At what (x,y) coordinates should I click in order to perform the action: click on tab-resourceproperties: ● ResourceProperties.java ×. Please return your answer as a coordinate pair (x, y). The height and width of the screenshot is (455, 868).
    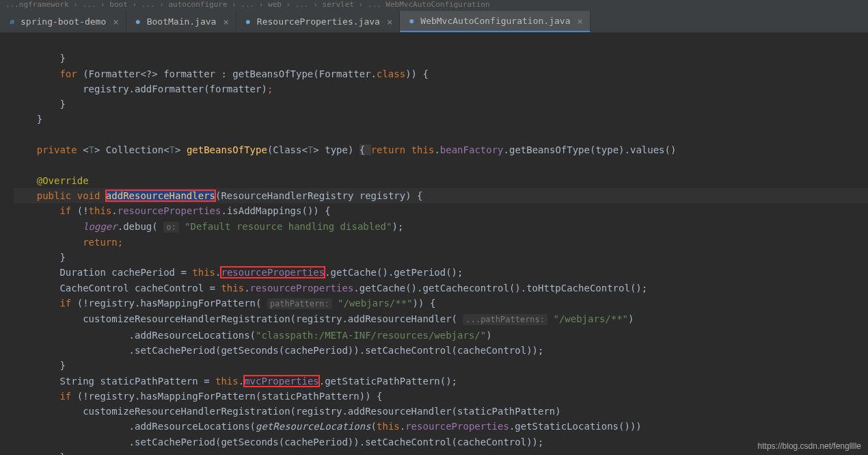
    Looking at the image, I should click on (318, 22).